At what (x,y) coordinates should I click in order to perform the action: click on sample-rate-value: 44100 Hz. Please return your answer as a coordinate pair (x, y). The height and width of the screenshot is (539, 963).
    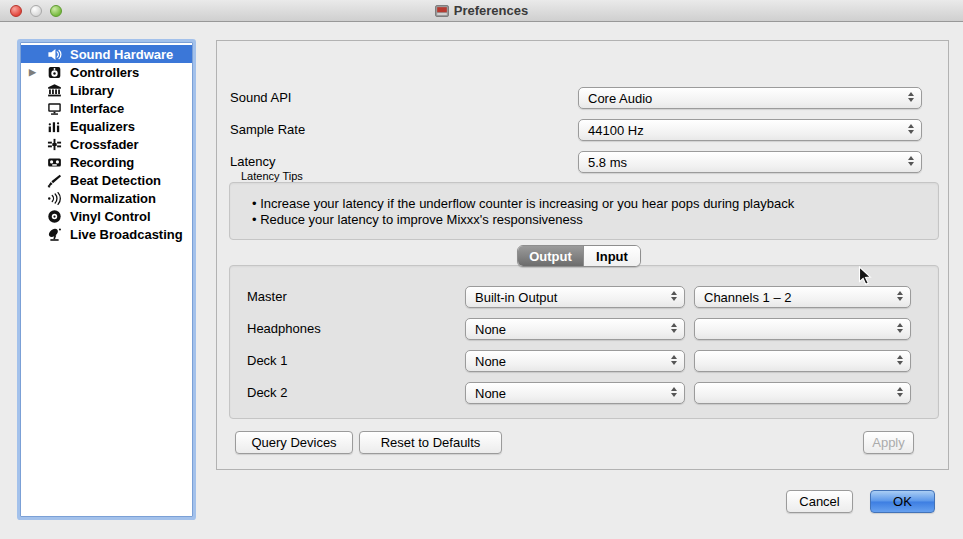
    Looking at the image, I should click on (616, 130).